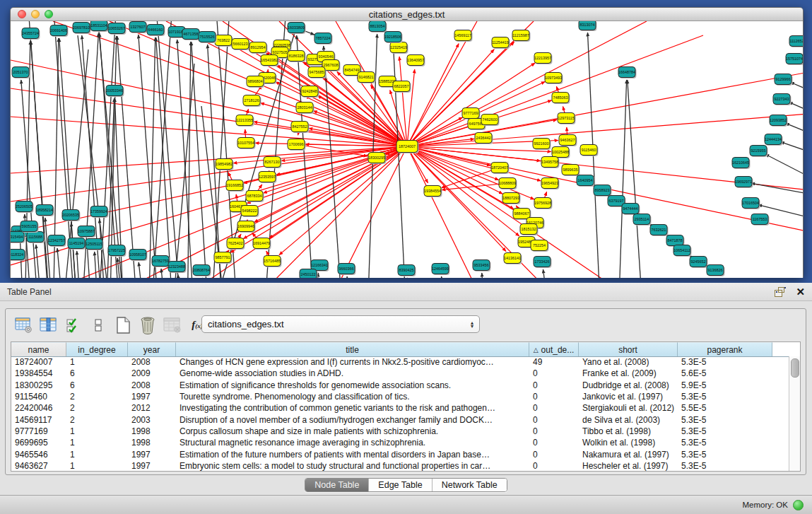  I want to click on delete-table-icon, so click(148, 325).